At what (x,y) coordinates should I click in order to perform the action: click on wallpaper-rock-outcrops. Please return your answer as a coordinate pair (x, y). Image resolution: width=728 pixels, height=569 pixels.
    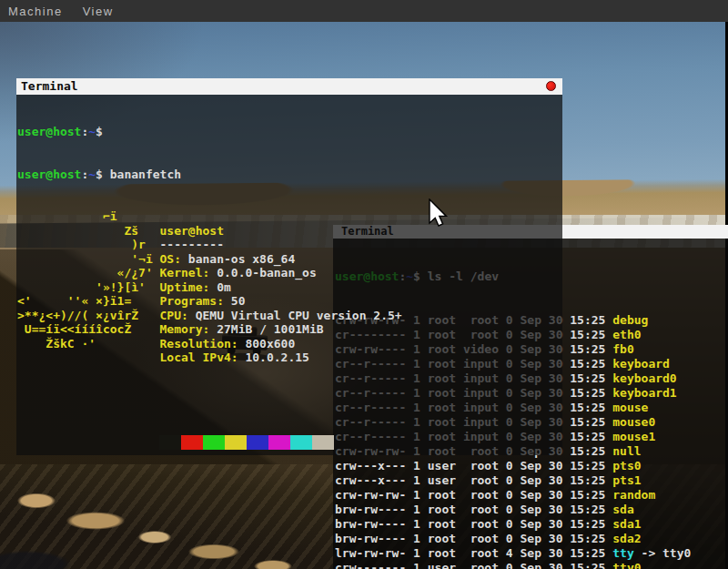
    Looking at the image, I should click on (191, 517).